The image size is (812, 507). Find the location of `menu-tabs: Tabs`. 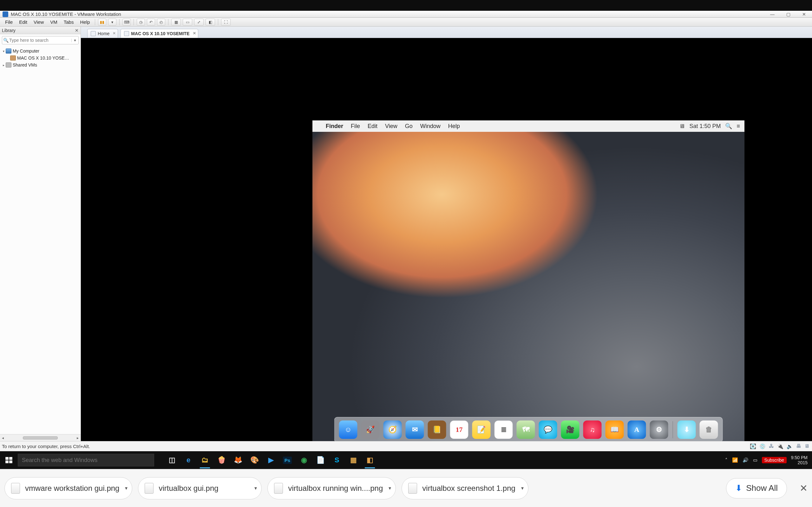

menu-tabs: Tabs is located at coordinates (69, 22).